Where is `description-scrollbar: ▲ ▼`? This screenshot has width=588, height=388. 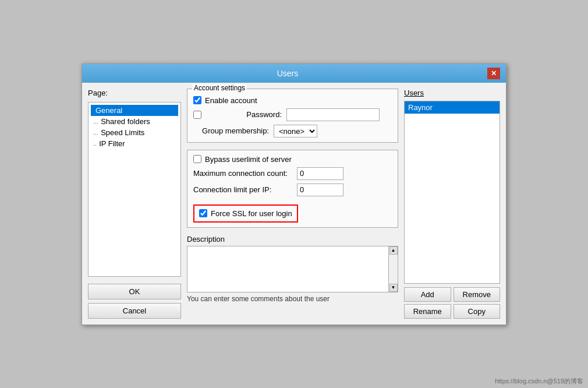
description-scrollbar: ▲ ▼ is located at coordinates (393, 269).